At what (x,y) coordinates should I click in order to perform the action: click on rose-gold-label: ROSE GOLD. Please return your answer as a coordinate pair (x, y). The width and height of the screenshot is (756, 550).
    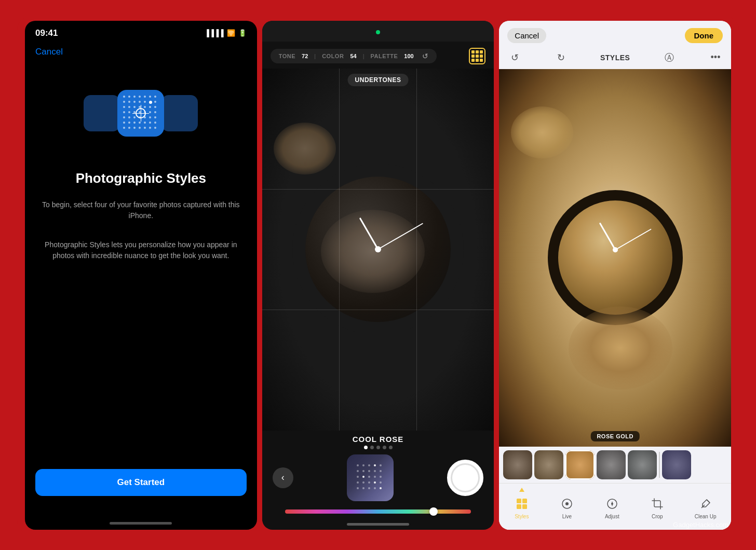
    Looking at the image, I should click on (615, 436).